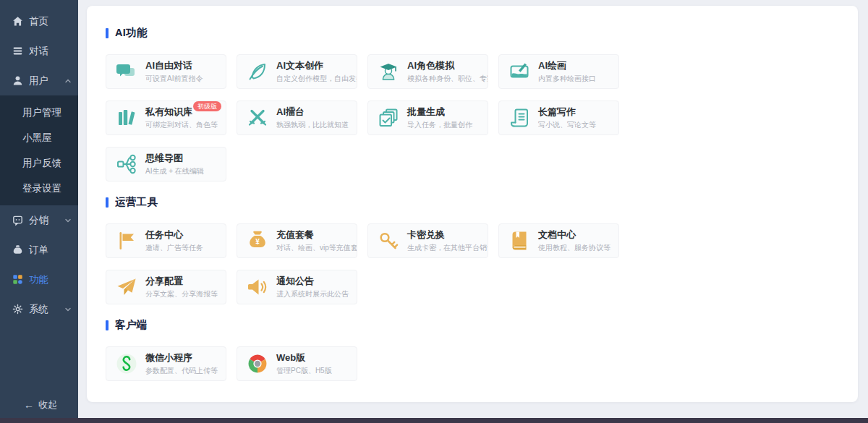 Image resolution: width=868 pixels, height=423 pixels. What do you see at coordinates (519, 118) in the screenshot?
I see `scroll-icon` at bounding box center [519, 118].